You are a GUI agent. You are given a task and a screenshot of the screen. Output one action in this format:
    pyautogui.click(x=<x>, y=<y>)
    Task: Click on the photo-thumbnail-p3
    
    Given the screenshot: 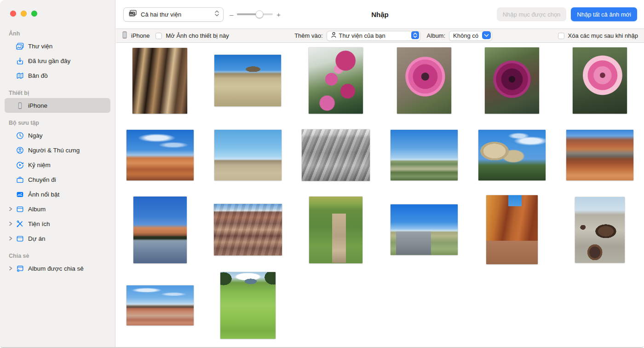 What is the action you would take?
    pyautogui.click(x=336, y=81)
    